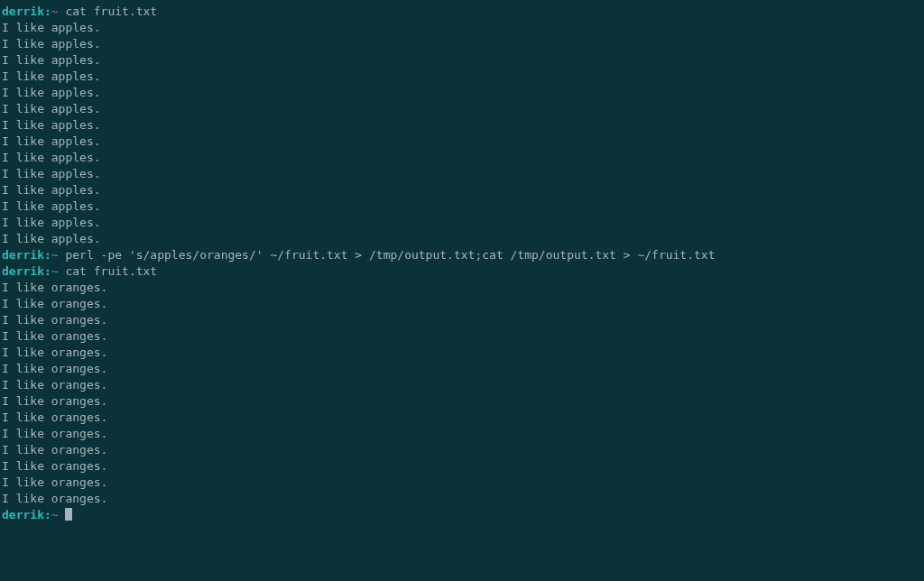  I want to click on cursor, so click(69, 514).